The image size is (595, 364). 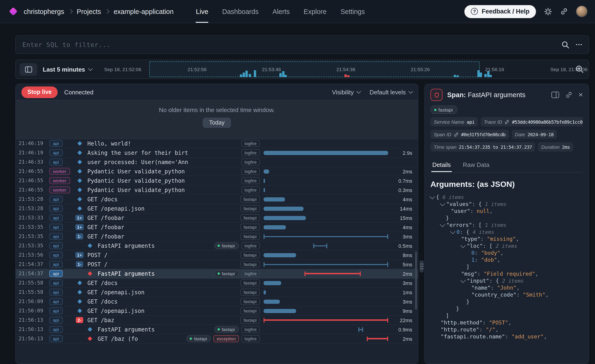 What do you see at coordinates (32, 301) in the screenshot?
I see `row-timestamp: 21:56:09` at bounding box center [32, 301].